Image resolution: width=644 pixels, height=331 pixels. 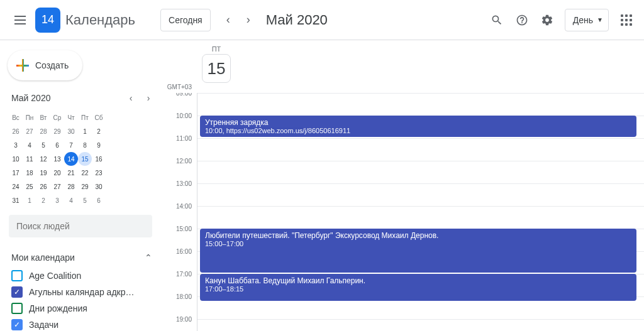 What do you see at coordinates (418, 288) in the screenshot?
I see `event: Канун Шаббата. Ведущий Михаил Гальперин.…` at bounding box center [418, 288].